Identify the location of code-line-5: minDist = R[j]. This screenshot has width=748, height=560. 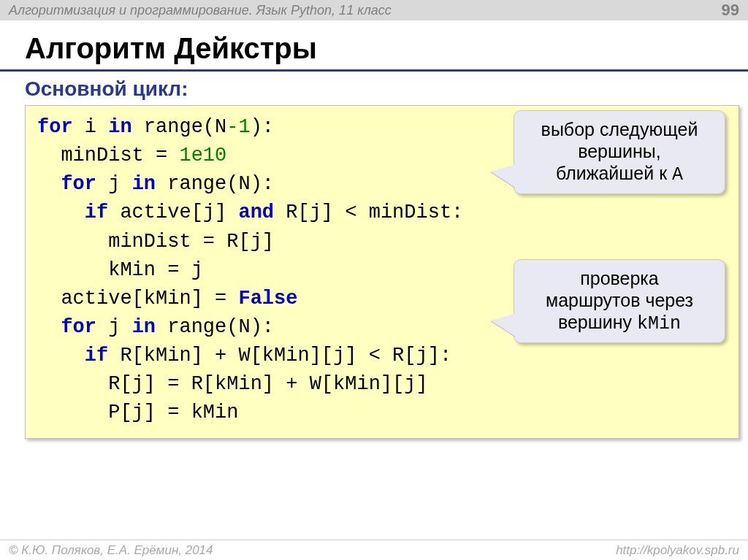
(382, 242).